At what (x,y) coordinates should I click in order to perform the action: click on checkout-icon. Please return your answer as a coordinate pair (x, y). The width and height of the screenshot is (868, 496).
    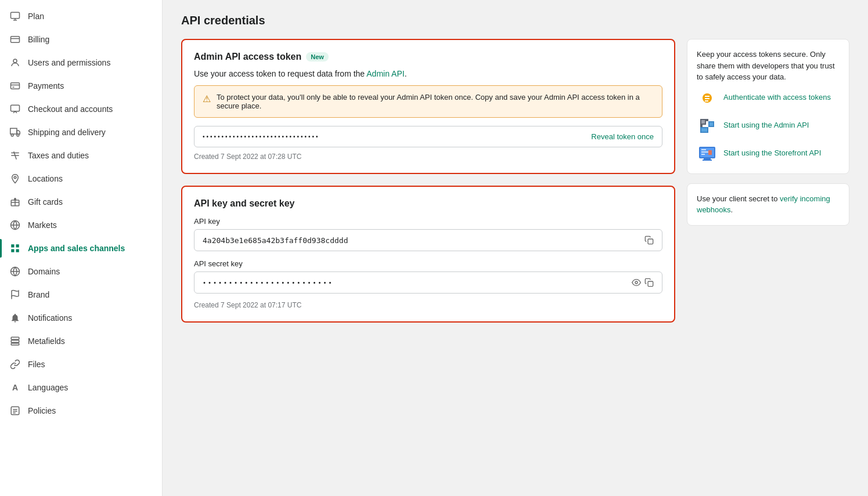
    Looking at the image, I should click on (15, 109).